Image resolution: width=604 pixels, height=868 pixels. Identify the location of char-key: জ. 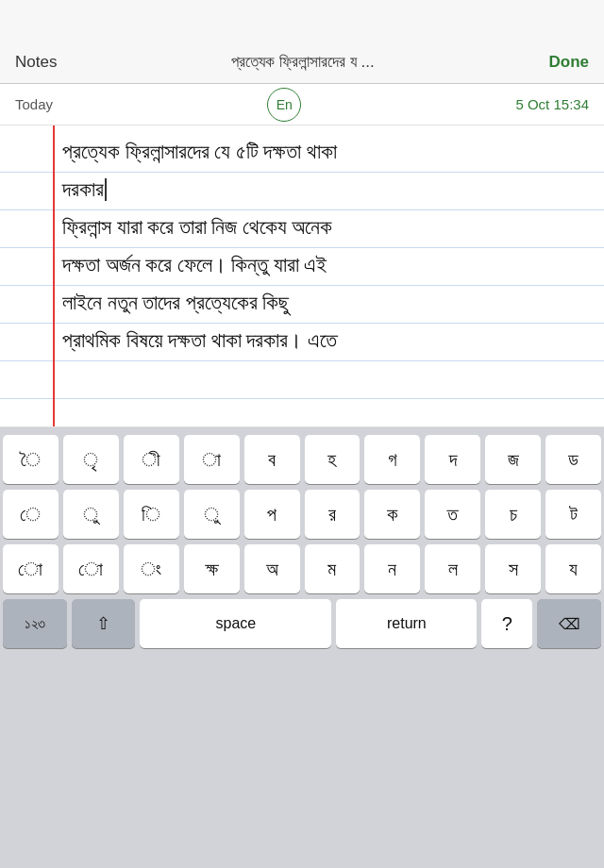
(513, 459).